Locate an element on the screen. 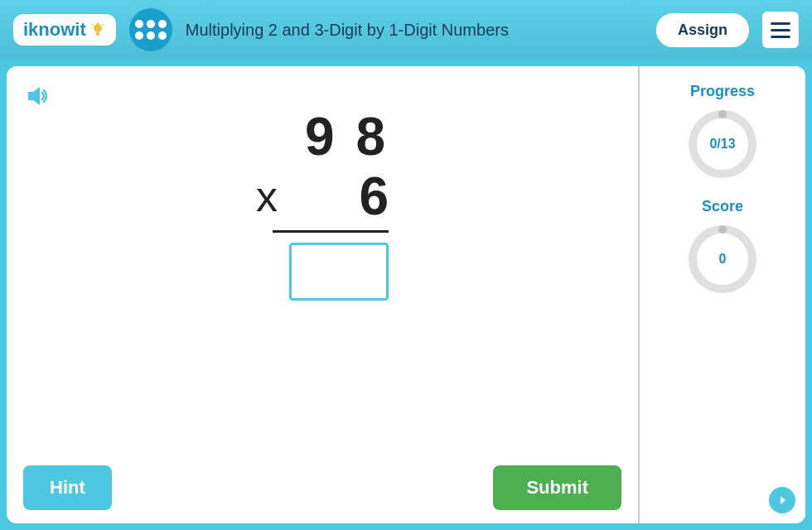  progress-label: Progress is located at coordinates (723, 91).